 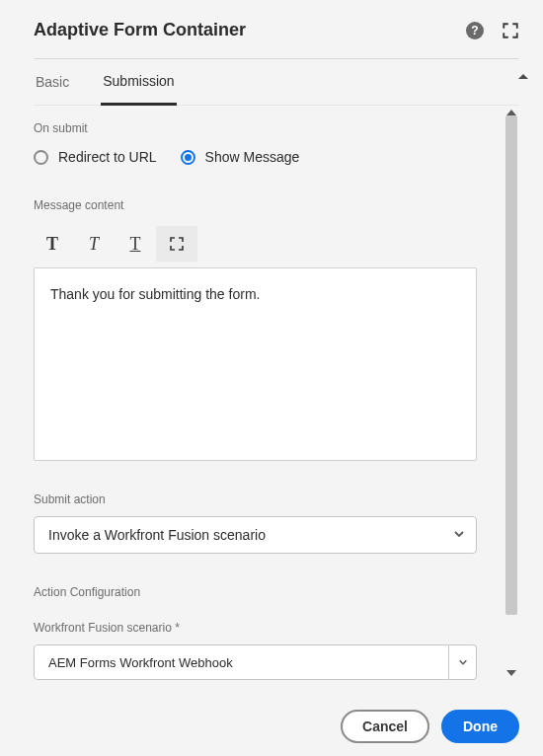 I want to click on scroll-track, so click(x=511, y=393).